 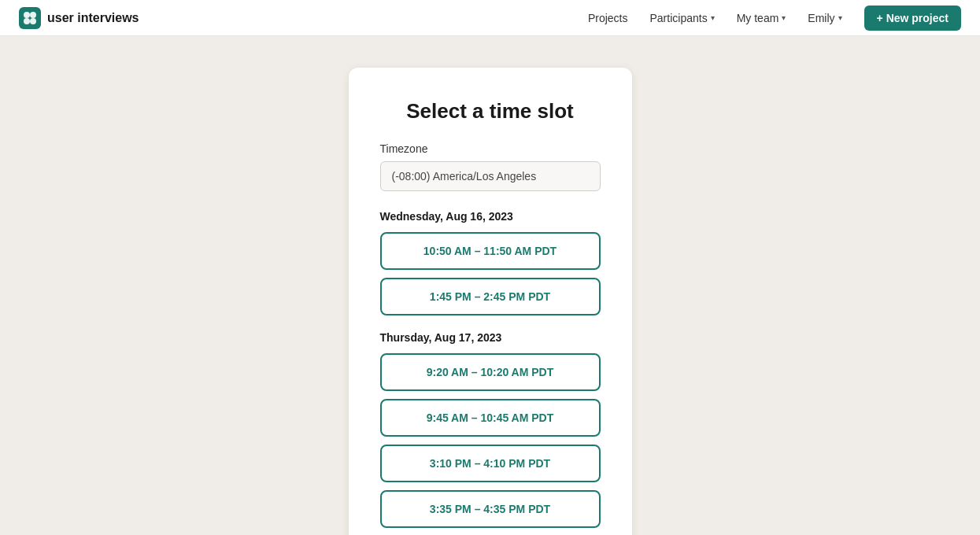 I want to click on time-slot-button: 1:45 PM – 2:45 PM PDT, so click(x=490, y=297).